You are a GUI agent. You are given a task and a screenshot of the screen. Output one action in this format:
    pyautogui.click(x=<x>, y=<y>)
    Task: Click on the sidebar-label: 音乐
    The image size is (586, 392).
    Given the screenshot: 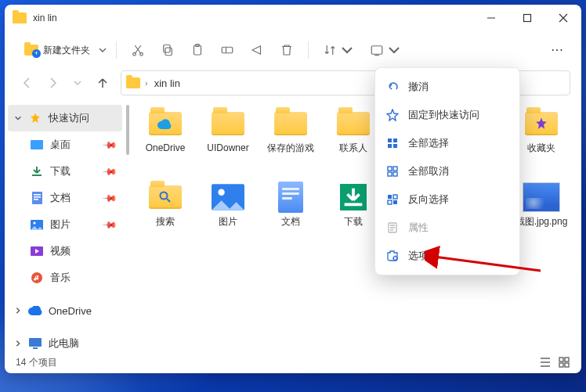 What is the action you would take?
    pyautogui.click(x=60, y=278)
    